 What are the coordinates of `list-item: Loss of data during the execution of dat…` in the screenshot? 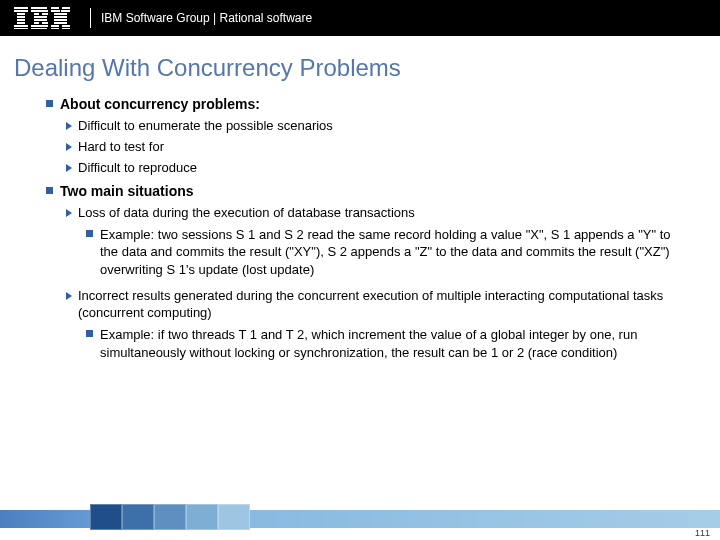 It's located at (378, 214).